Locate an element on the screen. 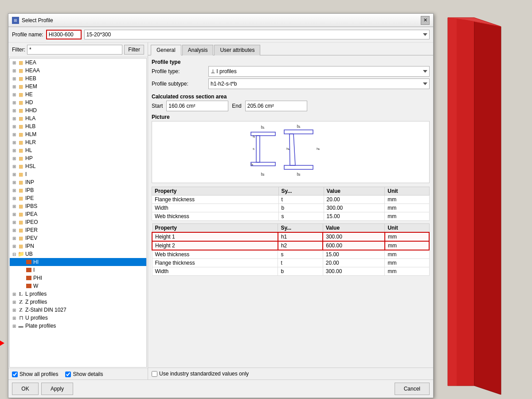 This screenshot has height=399, width=532. expander-HEB: ⊞ is located at coordinates (14, 78).